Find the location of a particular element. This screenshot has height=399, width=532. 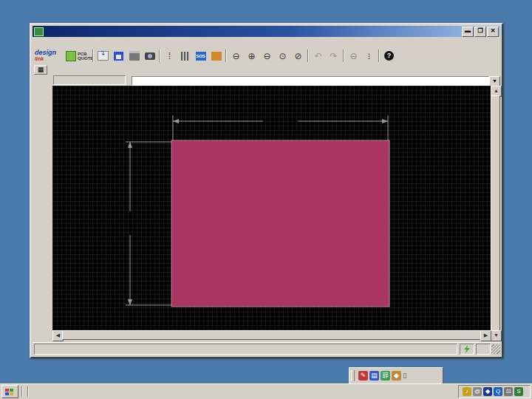

ratsnest-bolt-icon is located at coordinates (467, 349).